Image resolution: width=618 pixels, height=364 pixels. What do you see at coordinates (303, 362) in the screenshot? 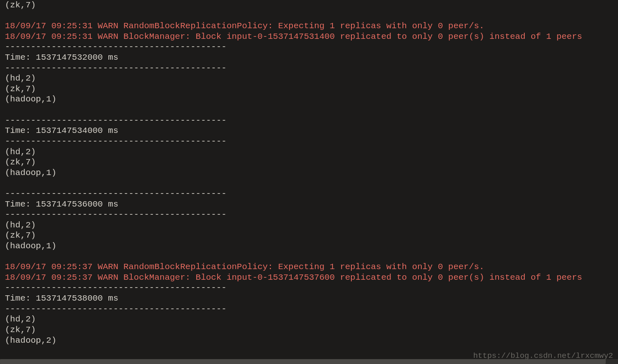
I see `horizontal-scrollbar-thumb` at bounding box center [303, 362].